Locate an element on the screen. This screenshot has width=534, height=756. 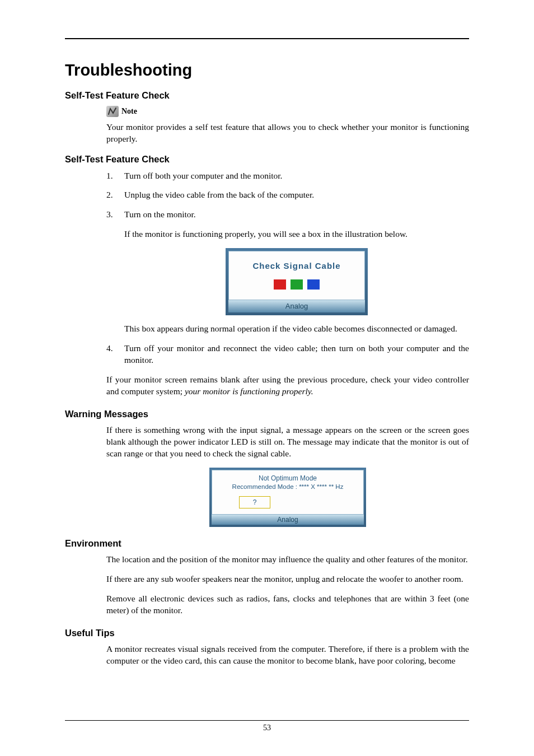
fig2-line2: Recommended Mode : **** X **** ** Hz is located at coordinates (288, 487).